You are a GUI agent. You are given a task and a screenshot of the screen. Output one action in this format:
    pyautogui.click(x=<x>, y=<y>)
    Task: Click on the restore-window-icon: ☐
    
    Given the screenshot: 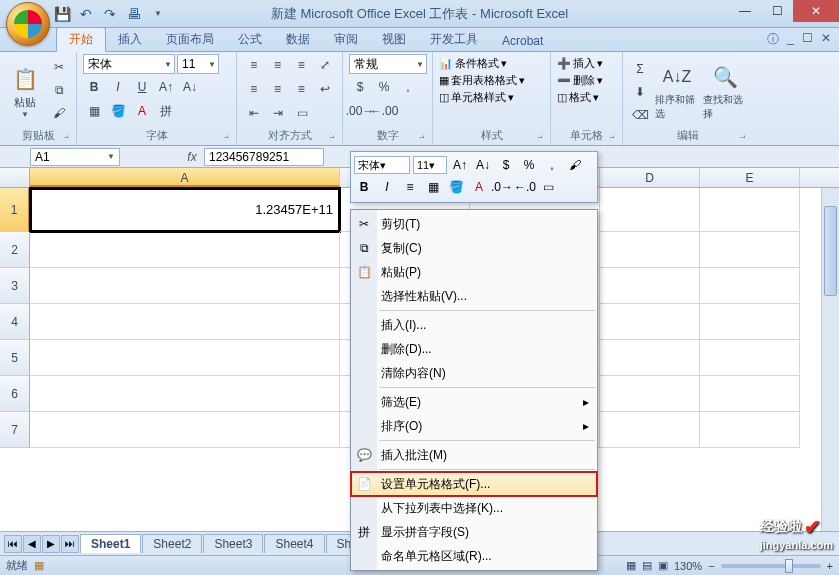 What is the action you would take?
    pyautogui.click(x=808, y=40)
    